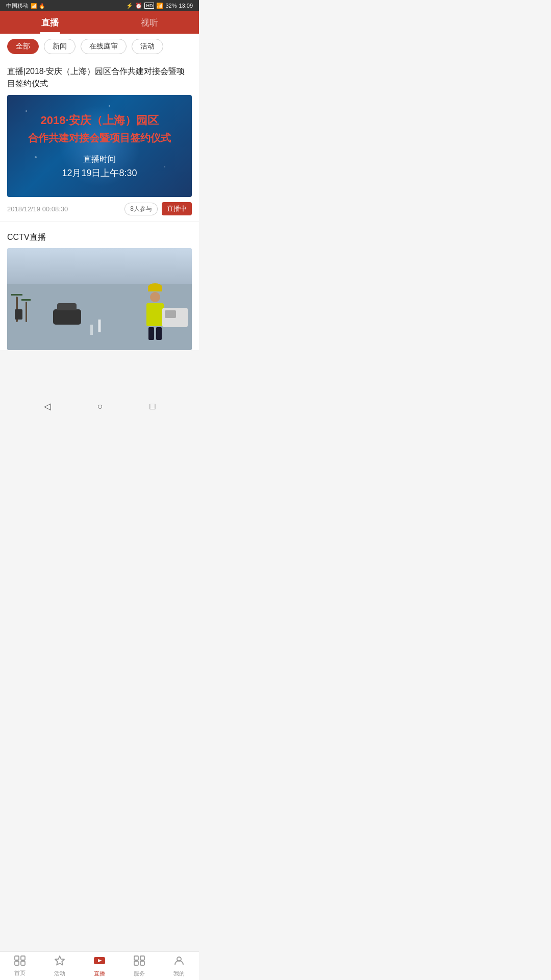 This screenshot has height=980, width=551. I want to click on article-date: 2018/12/19 00:08:30, so click(38, 209).